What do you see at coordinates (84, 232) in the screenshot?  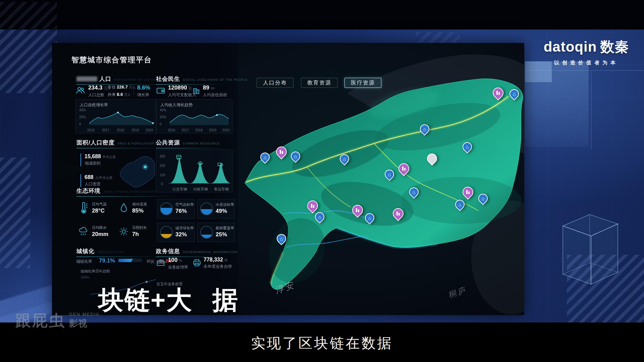 I see `rain-cloud-icon` at bounding box center [84, 232].